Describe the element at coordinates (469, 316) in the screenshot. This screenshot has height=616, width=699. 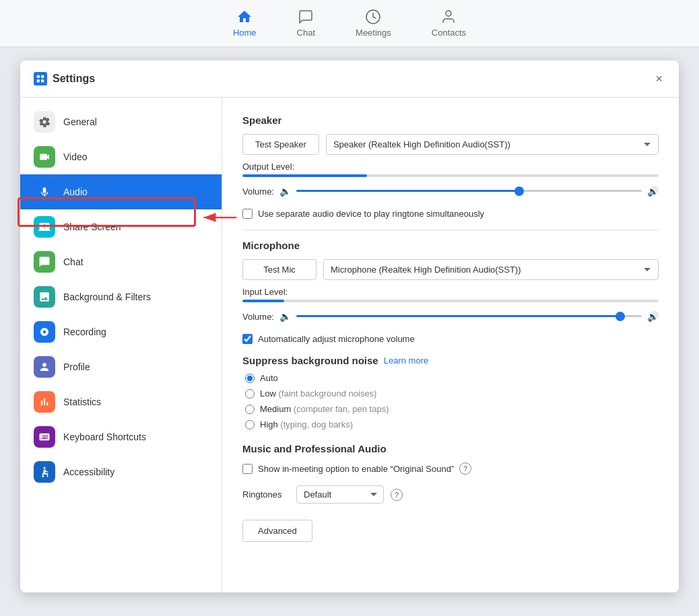
I see `mic-volume-slider` at that location.